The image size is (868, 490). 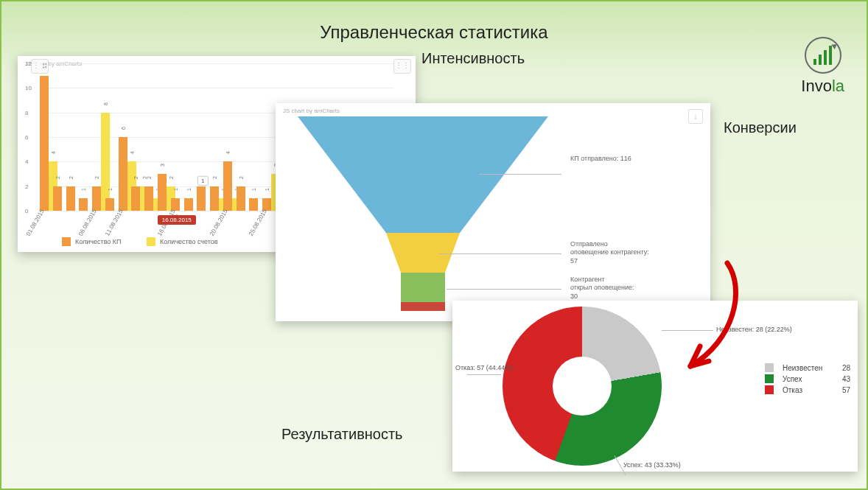 What do you see at coordinates (152, 242) in the screenshot?
I see `bar-chart-legend: Количество КП Количество счетов` at bounding box center [152, 242].